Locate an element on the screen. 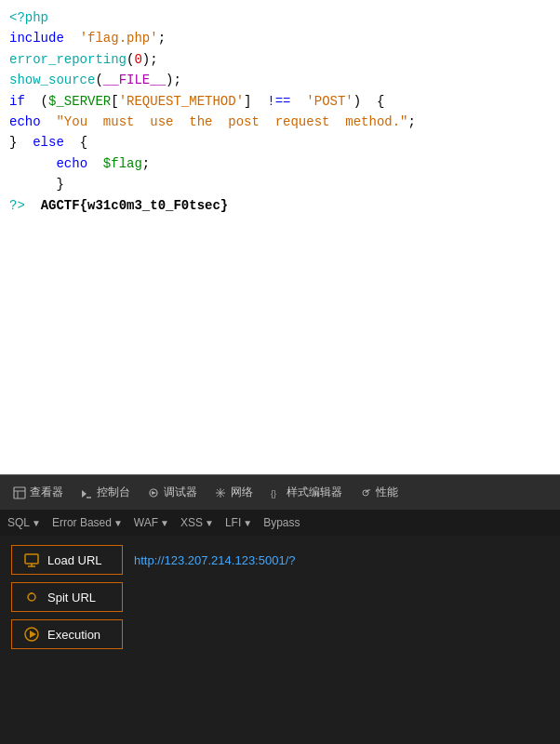 The height and width of the screenshot is (744, 560). code-line-5: if ($_SERVER['REQUEST_METHOD'] !== 'POST… is located at coordinates (280, 101).